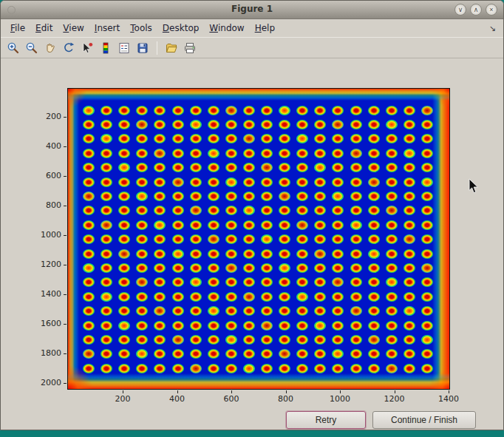 The height and width of the screenshot is (437, 504). I want to click on menu-item-view: View, so click(73, 28).